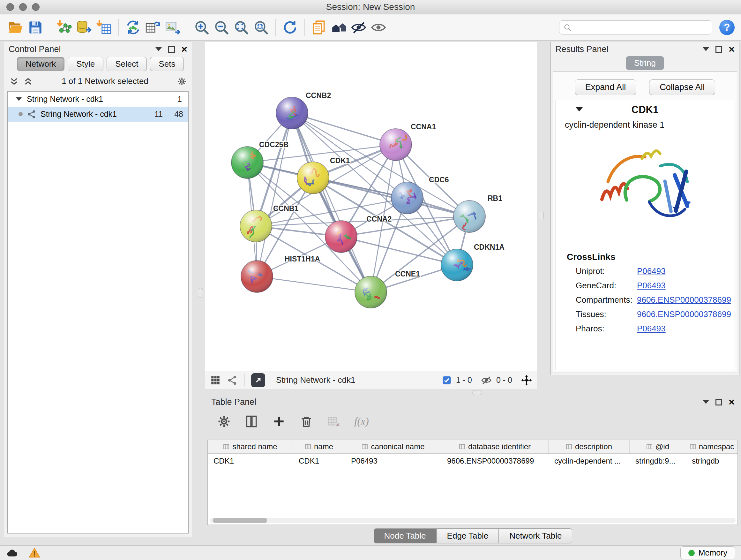  What do you see at coordinates (258, 380) in the screenshot?
I see `birdseye-view-button` at bounding box center [258, 380].